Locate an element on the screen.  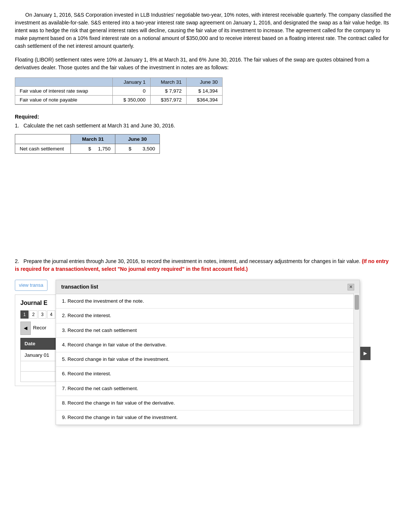
page-num-3: 3 is located at coordinates (42, 315).